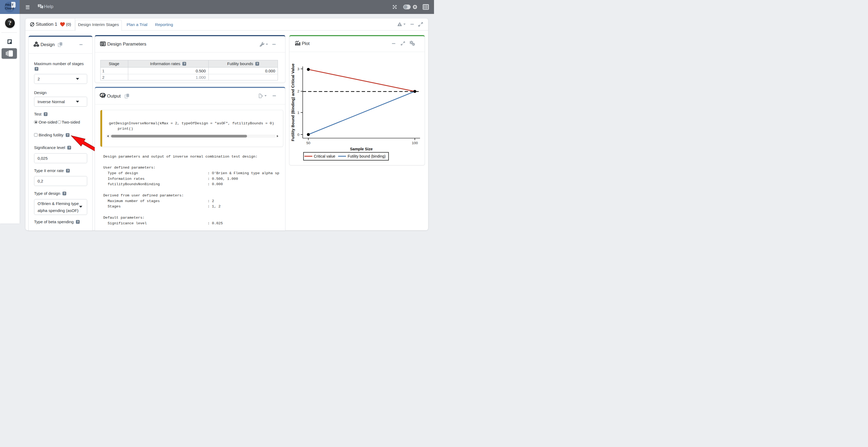 The width and height of the screenshot is (868, 447). What do you see at coordinates (308, 143) in the screenshot?
I see `svg-text: 50` at bounding box center [308, 143].